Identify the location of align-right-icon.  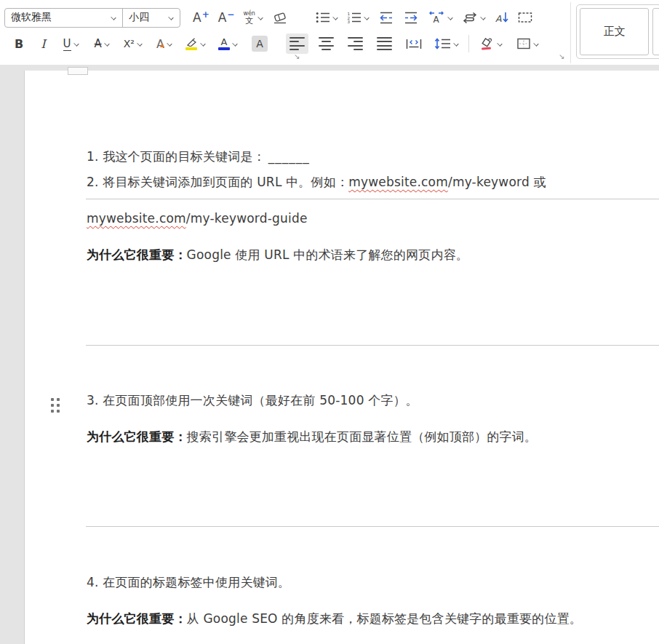
(355, 44).